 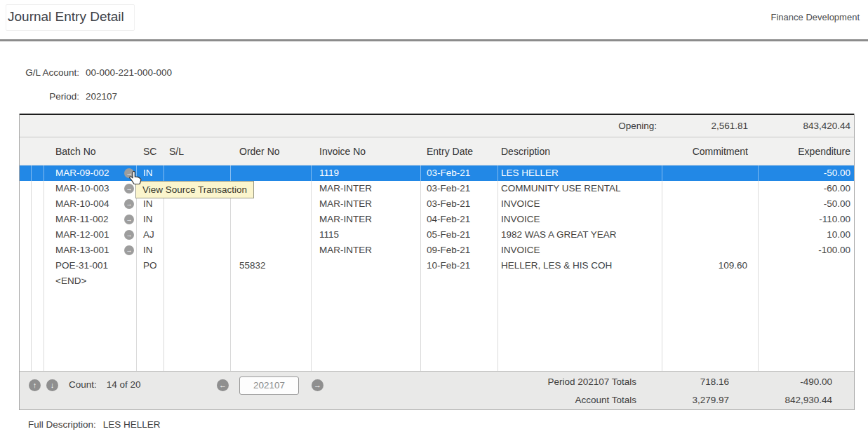 What do you see at coordinates (366, 173) in the screenshot?
I see `invoice-no: 1119` at bounding box center [366, 173].